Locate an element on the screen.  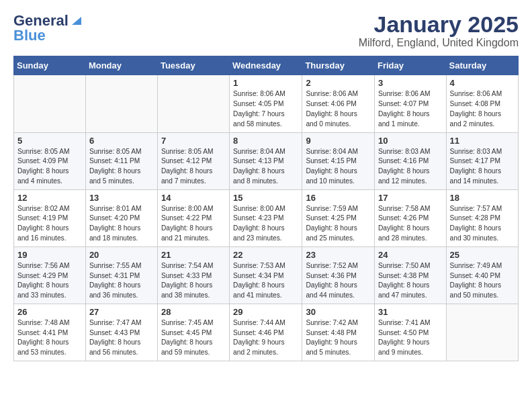
calendar-header-row: Sunday Monday Tuesday Wednesday Thursday… is located at coordinates (266, 66).